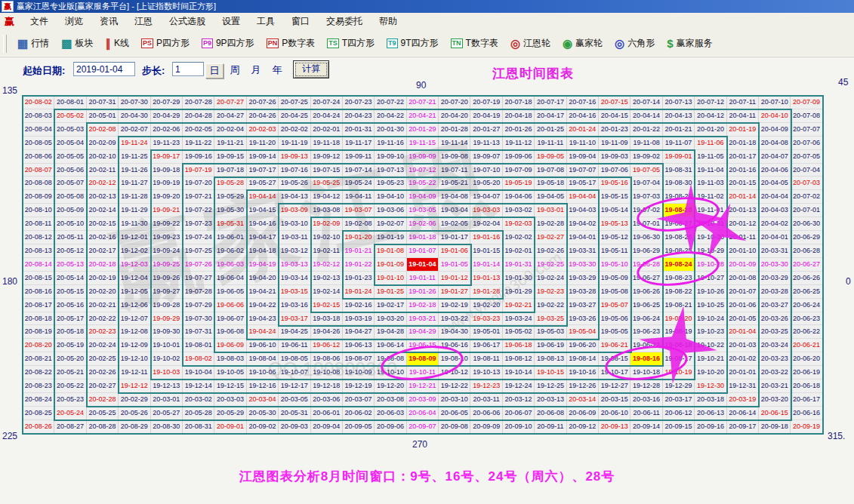  Describe the element at coordinates (103, 427) in the screenshot. I see `grid-cell: 20-08-28` at that location.